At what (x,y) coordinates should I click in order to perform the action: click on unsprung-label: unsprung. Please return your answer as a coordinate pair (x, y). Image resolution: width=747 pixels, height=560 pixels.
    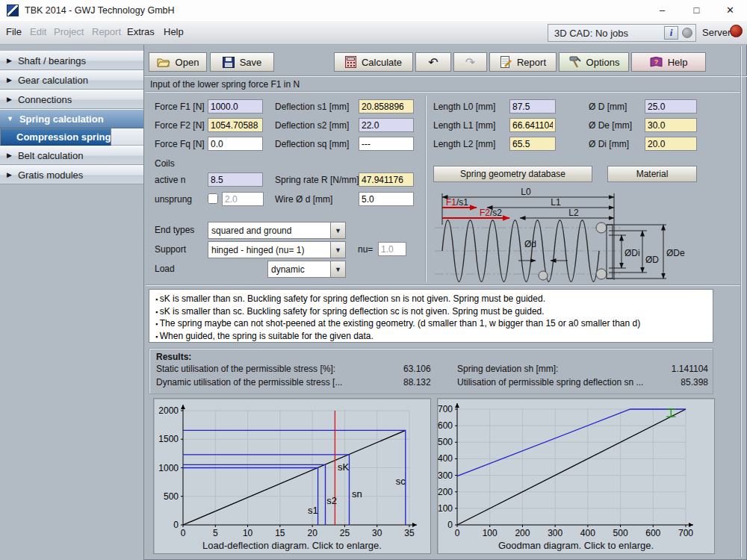
    Looking at the image, I should click on (173, 199).